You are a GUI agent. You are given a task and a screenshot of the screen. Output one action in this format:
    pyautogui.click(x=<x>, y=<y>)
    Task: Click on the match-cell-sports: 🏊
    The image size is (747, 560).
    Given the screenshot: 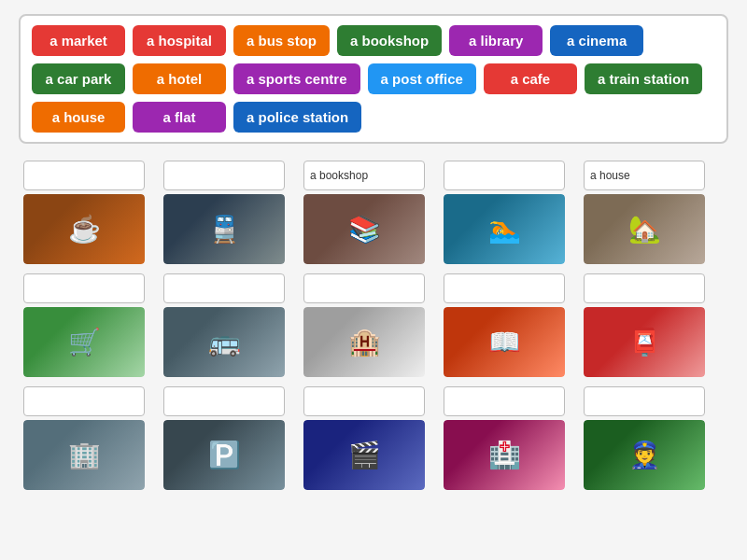 What is the action you would take?
    pyautogui.click(x=504, y=213)
    